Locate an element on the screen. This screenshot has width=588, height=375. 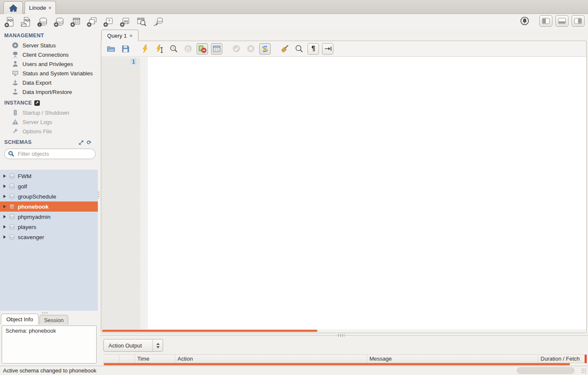
status-scrollbar-thumb is located at coordinates (546, 371).